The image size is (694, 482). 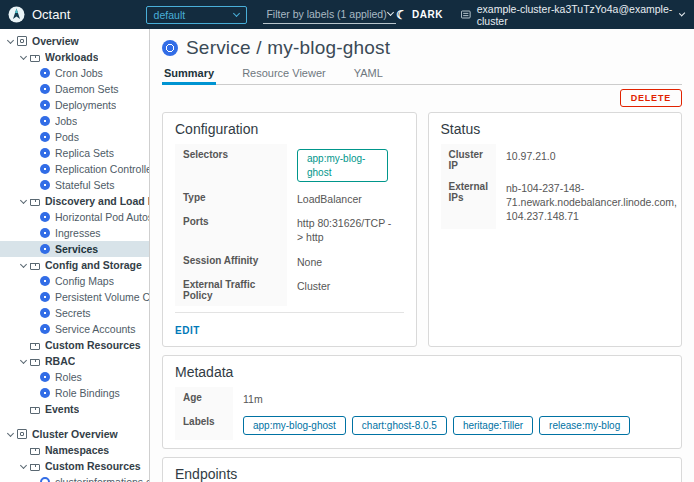 I want to click on config-value: http 80:31626/TCP -> http, so click(x=346, y=230).